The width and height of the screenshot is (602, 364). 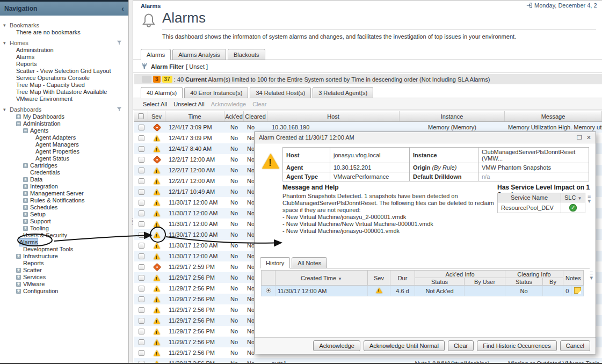 What do you see at coordinates (64, 271) in the screenshot?
I see `sidebar-tree-item: +Scatter` at bounding box center [64, 271].